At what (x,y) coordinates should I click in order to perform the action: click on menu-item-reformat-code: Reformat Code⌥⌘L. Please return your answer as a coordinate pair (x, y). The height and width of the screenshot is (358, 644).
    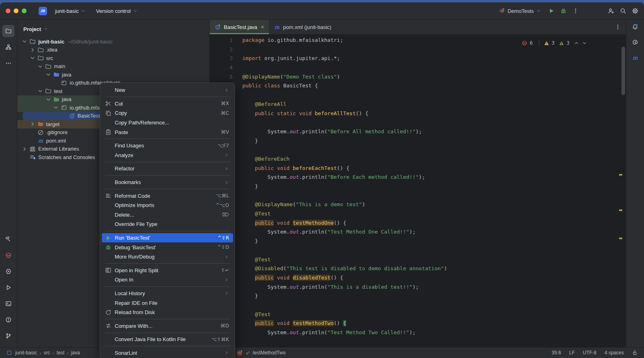
    Looking at the image, I should click on (167, 196).